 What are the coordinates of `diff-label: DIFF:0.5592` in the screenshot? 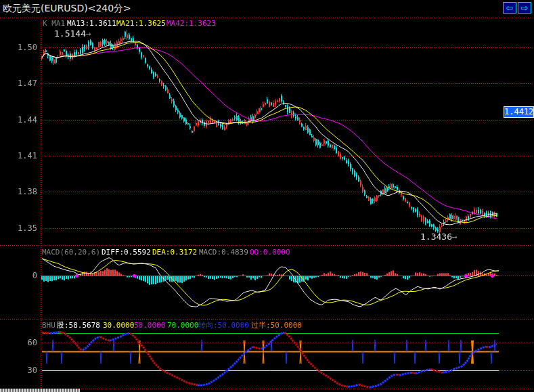 It's located at (126, 252).